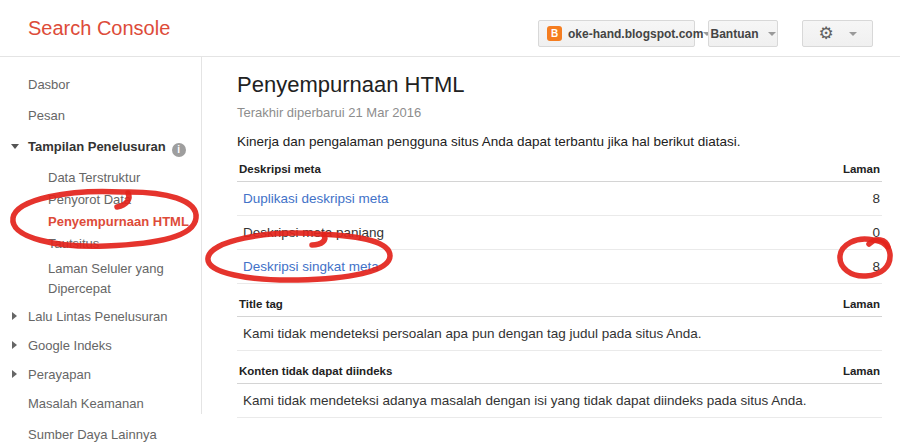 The height and width of the screenshot is (448, 900). What do you see at coordinates (100, 244) in the screenshot?
I see `sidebar-item-tautsitus: Tautsitus` at bounding box center [100, 244].